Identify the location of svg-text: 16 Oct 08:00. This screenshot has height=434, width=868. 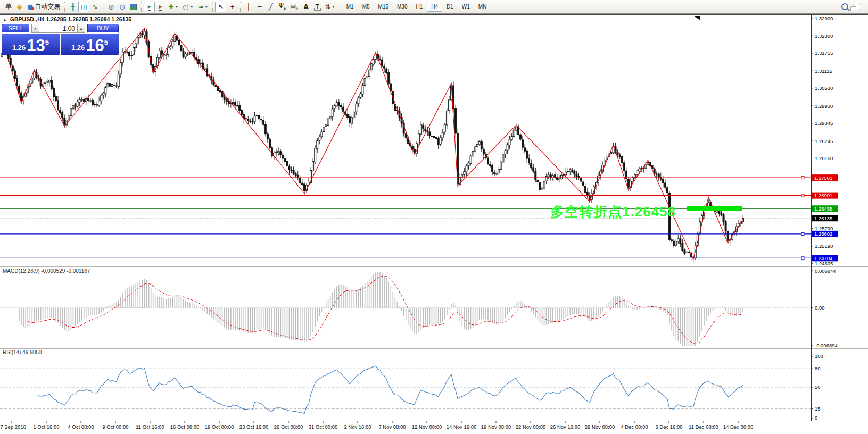
(185, 427).